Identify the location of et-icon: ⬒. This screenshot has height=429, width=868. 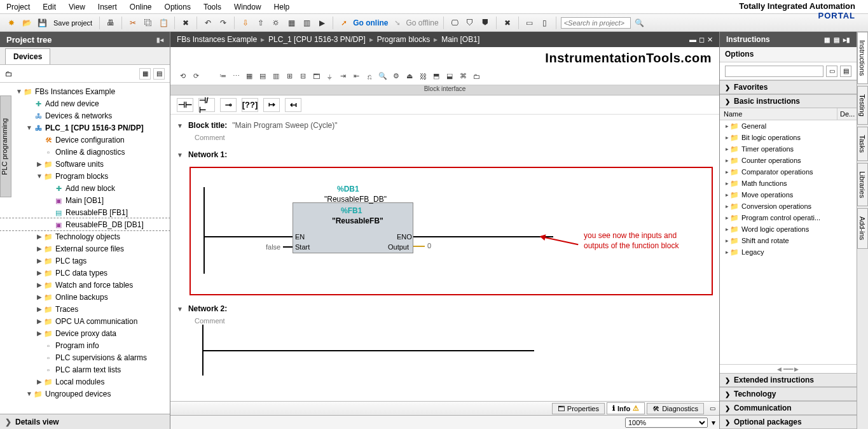
(436, 76).